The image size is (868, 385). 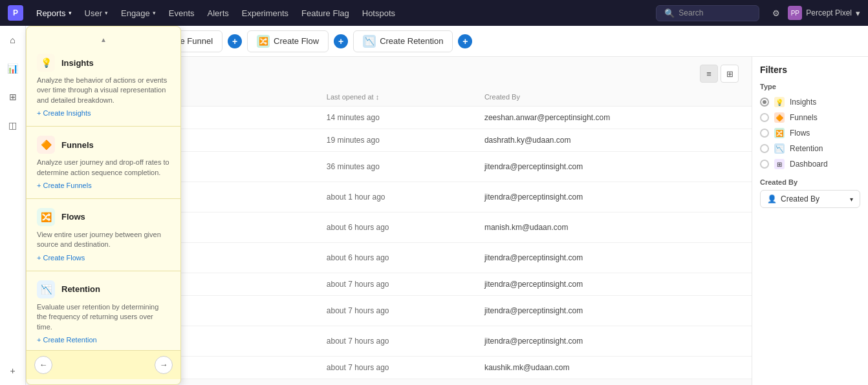 I want to click on filter-option-funnels: 🔶 Funnels, so click(x=810, y=118).